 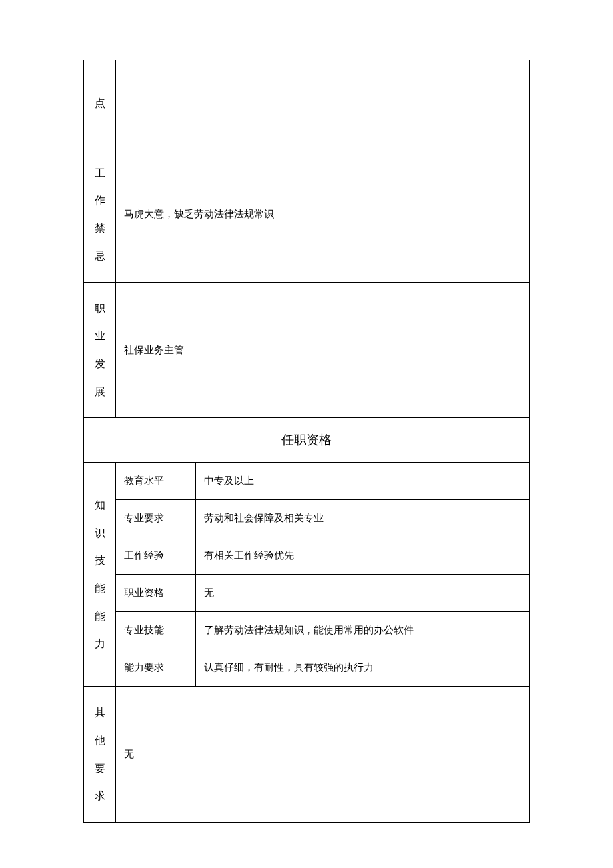 What do you see at coordinates (156, 668) in the screenshot?
I see `sublabel-ability: 能力要求` at bounding box center [156, 668].